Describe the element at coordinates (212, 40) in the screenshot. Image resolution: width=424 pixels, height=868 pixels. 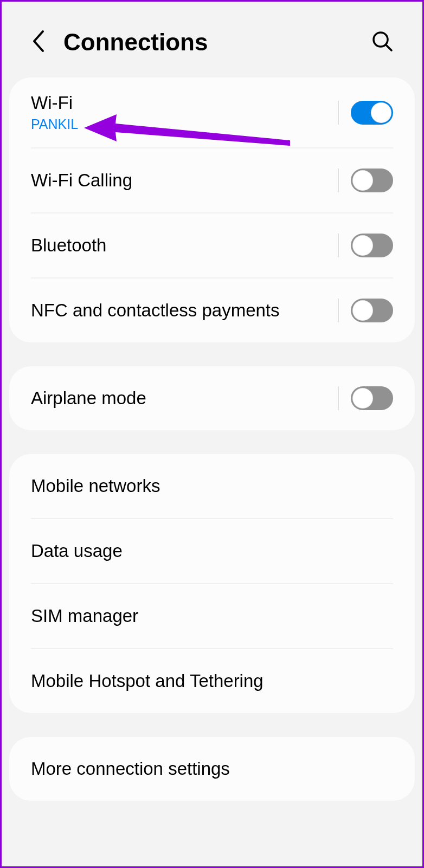
I see `header: Connections` at that location.